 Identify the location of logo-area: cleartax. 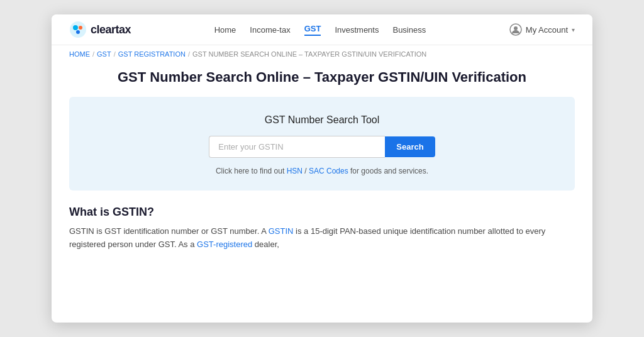
(100, 30).